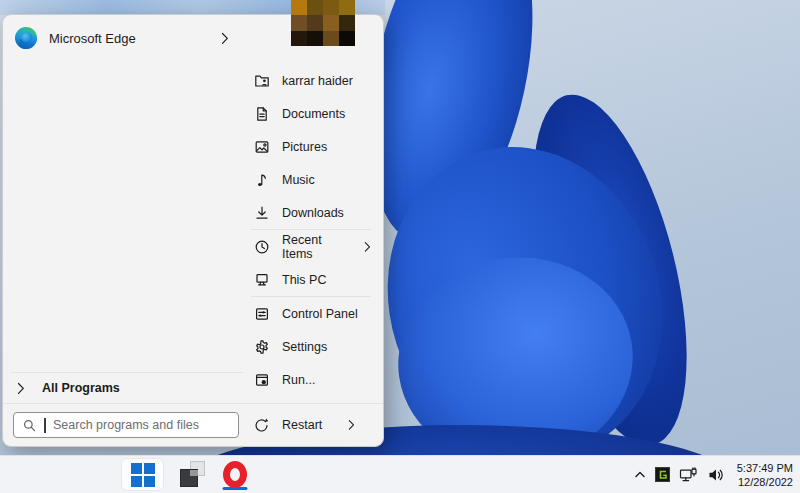  Describe the element at coordinates (314, 114) in the screenshot. I see `menu-item-label: Documents` at that location.